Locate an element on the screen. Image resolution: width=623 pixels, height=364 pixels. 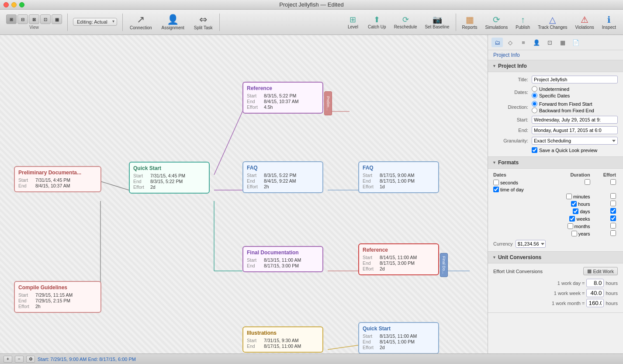
statusbar-settings-button: ⚙ is located at coordinates (31, 359).